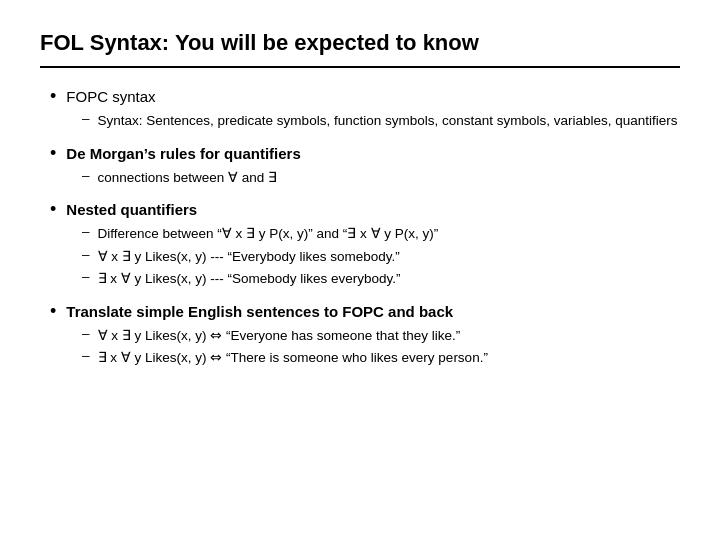  What do you see at coordinates (268, 234) in the screenshot?
I see `sub-text-nested-0: Difference between “∀ x ∃ y P(x, y)” and…` at bounding box center [268, 234].